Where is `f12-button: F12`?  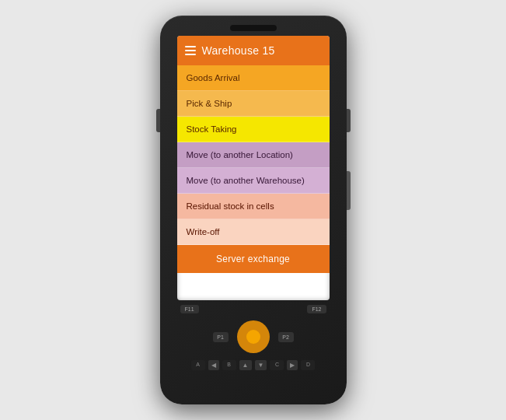
f12-button: F12 is located at coordinates (316, 310).